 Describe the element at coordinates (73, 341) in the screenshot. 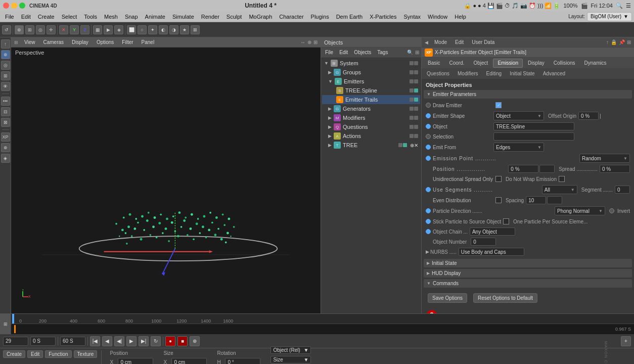

I see `end-frame: 60 S` at that location.